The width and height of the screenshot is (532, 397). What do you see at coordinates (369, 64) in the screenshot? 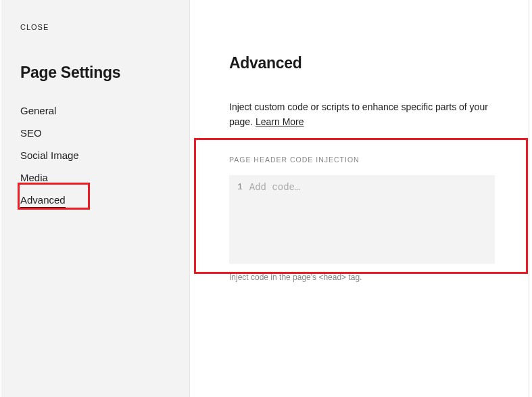
I see `main-title: Advanced` at bounding box center [369, 64].